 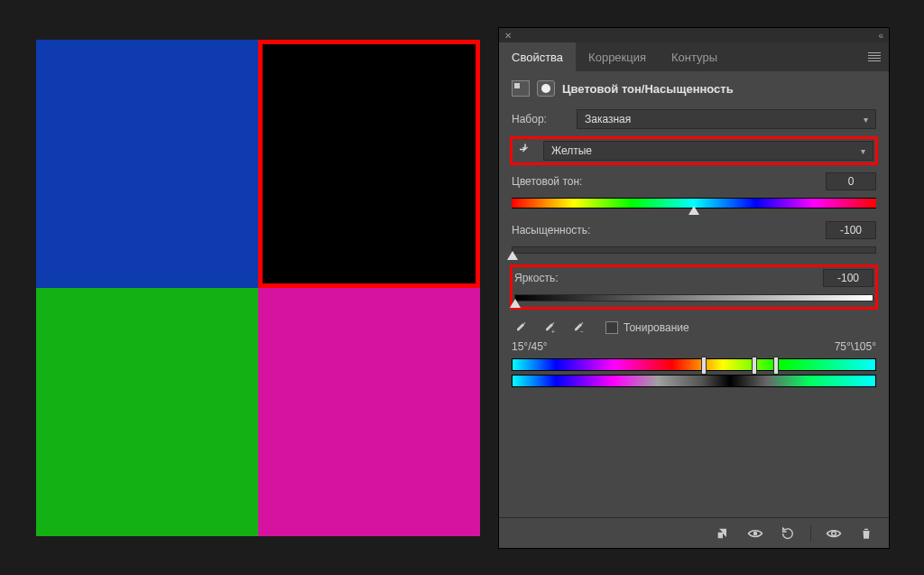 What do you see at coordinates (694, 119) in the screenshot?
I see `preset-row: Набор: Заказная ▾` at bounding box center [694, 119].